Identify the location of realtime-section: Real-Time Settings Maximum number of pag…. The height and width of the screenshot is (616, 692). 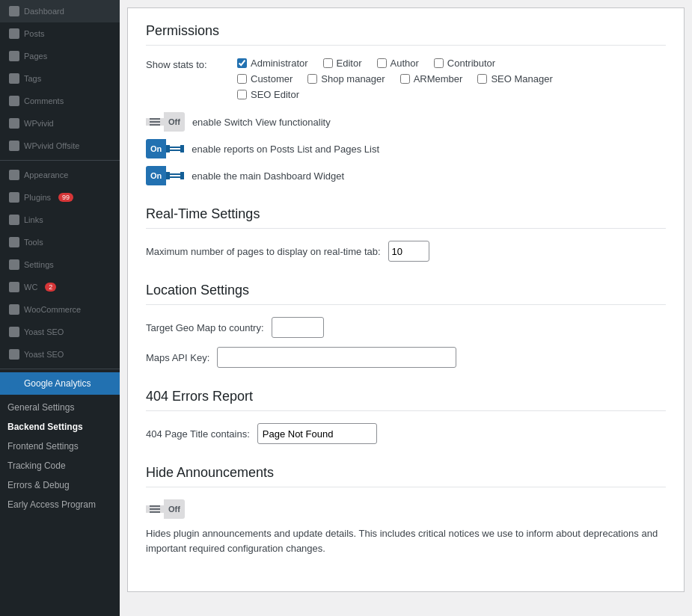
(405, 234).